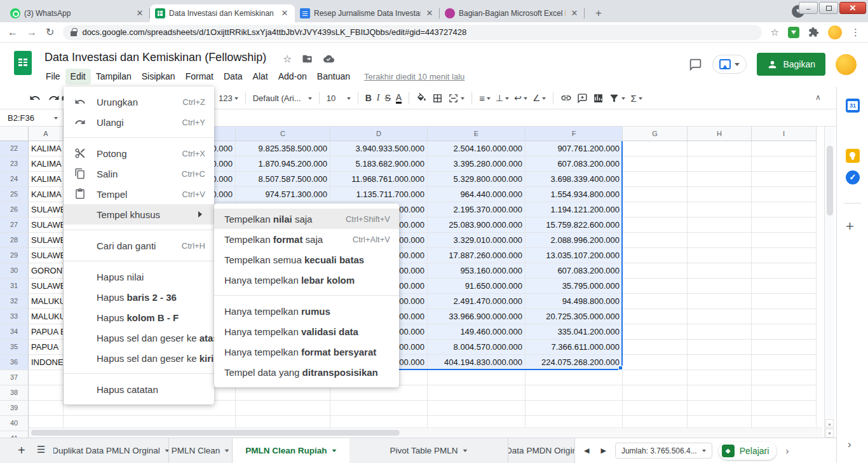 The width and height of the screenshot is (868, 463). Describe the element at coordinates (200, 76) in the screenshot. I see `menubar-item-format: Format` at that location.